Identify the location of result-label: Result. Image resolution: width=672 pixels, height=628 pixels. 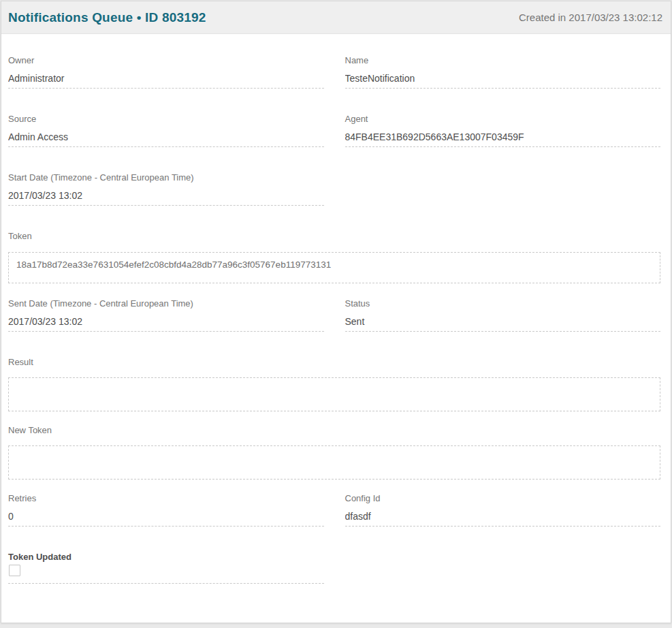
(334, 362).